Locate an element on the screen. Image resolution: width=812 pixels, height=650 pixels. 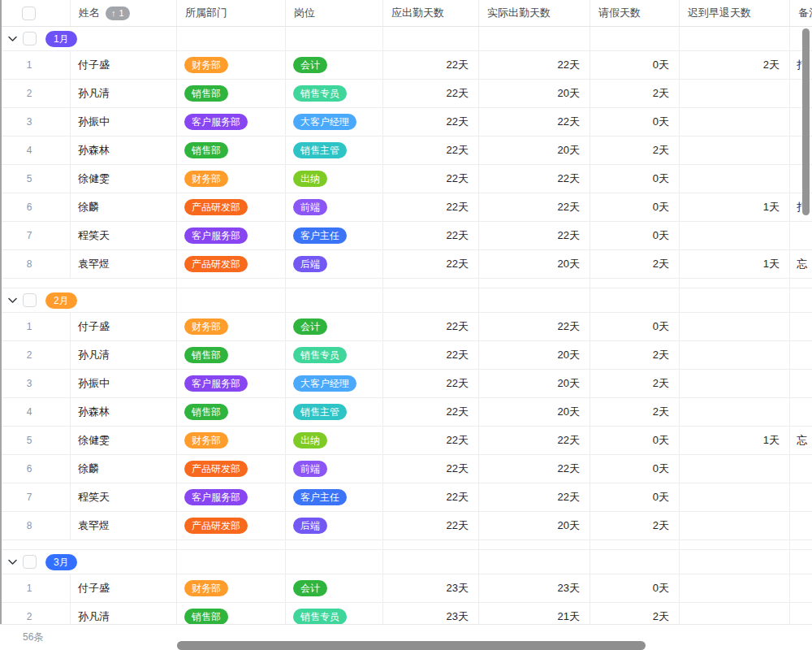
name-cell: 孙凡清 is located at coordinates (123, 355).